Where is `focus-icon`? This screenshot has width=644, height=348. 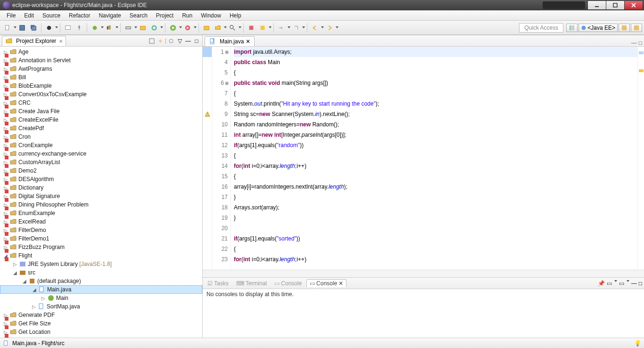 focus-icon is located at coordinates (171, 41).